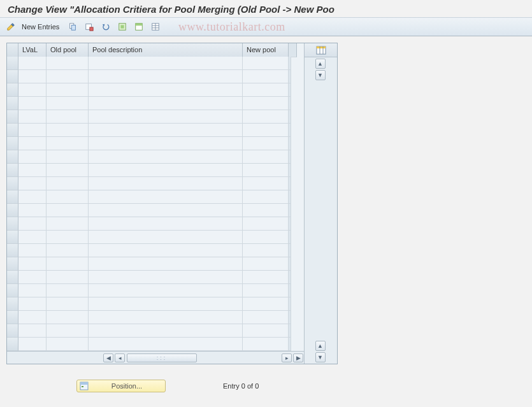  What do you see at coordinates (32, 50) in the screenshot?
I see `col-header-lval: LVaL` at bounding box center [32, 50].